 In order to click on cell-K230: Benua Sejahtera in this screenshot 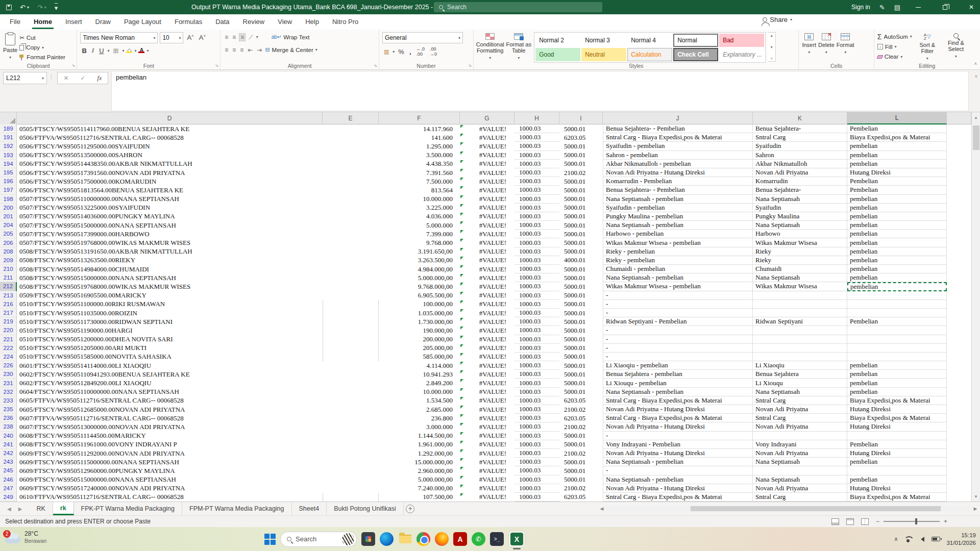, I will do `click(800, 374)`.